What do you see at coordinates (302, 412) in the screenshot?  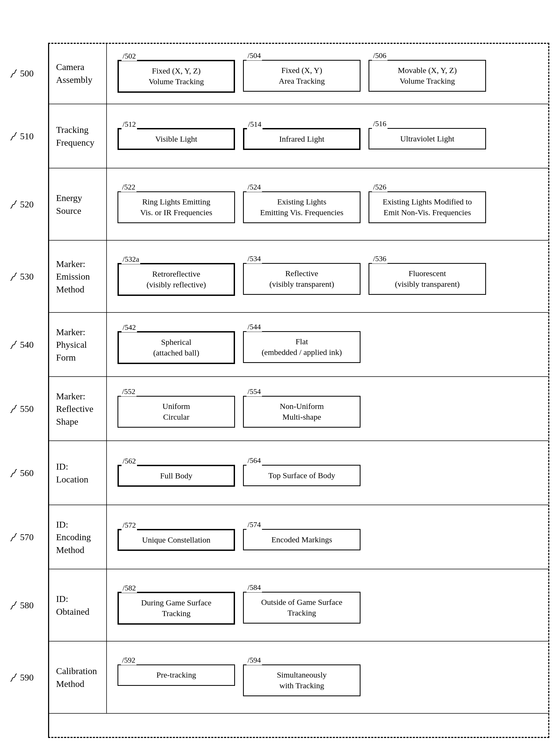 I see `cell-text-554: Non-UniformMulti-shape` at bounding box center [302, 412].